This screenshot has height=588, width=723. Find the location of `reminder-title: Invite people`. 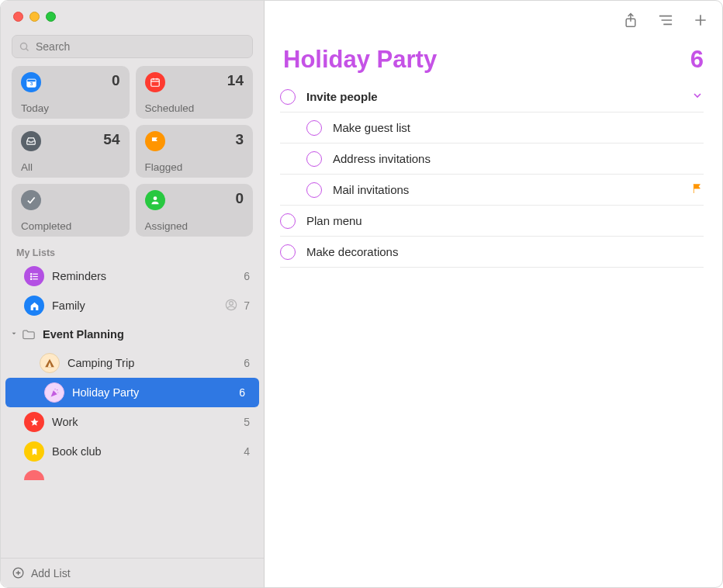

reminder-title: Invite people is located at coordinates (499, 96).